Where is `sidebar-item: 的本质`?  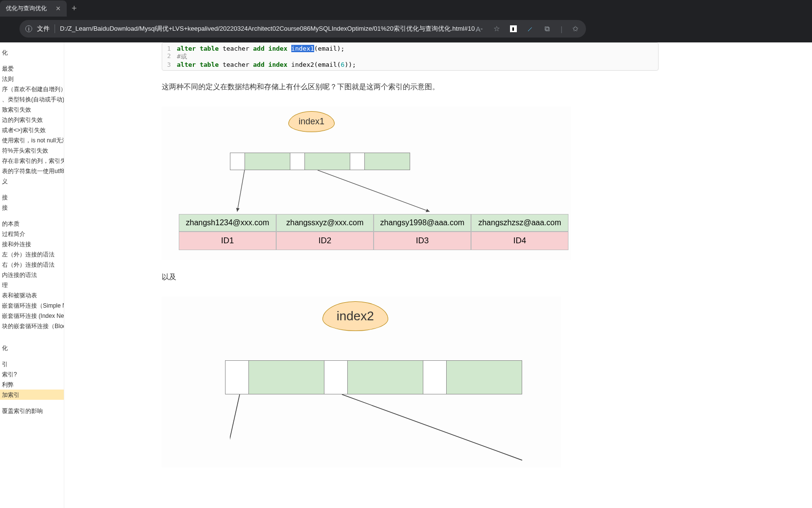
sidebar-item: 的本质 is located at coordinates (32, 223).